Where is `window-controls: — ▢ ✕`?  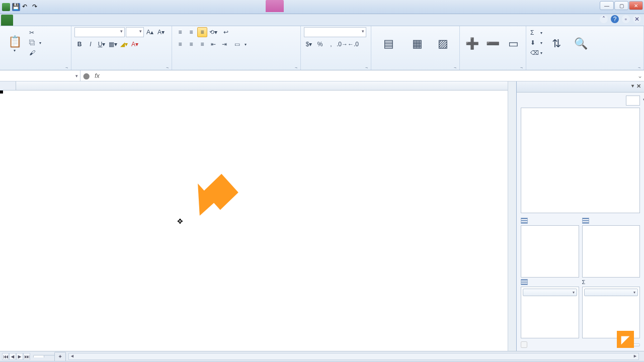
window-controls: — ▢ ✕ is located at coordinates (621, 6).